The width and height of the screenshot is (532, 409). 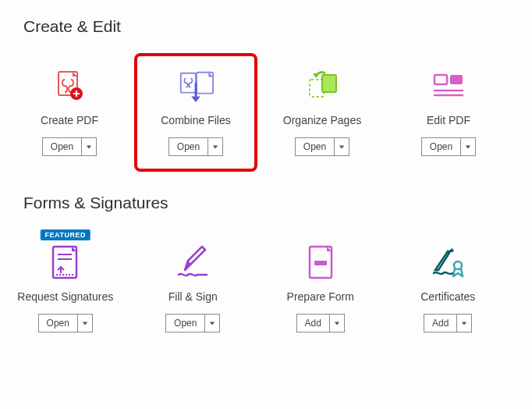 I want to click on tool-request-signatures: FEATURED Request Signatures Open, so click(x=66, y=289).